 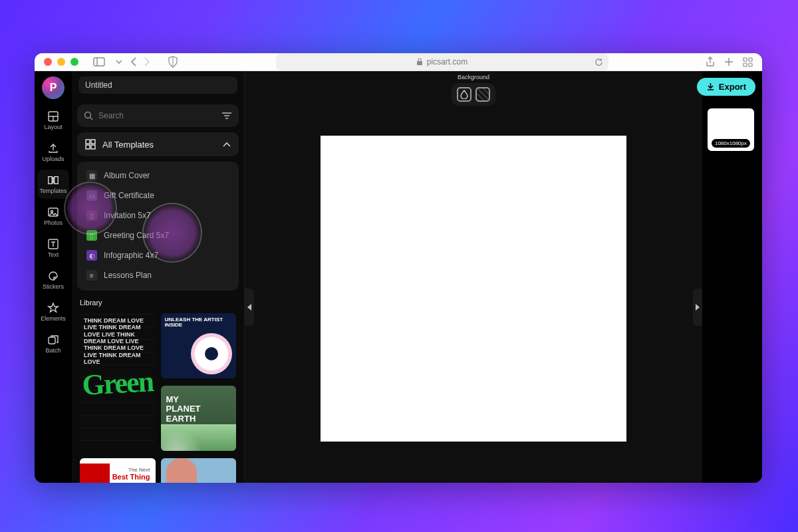 What do you see at coordinates (119, 62) in the screenshot?
I see `chevron-down-icon` at bounding box center [119, 62].